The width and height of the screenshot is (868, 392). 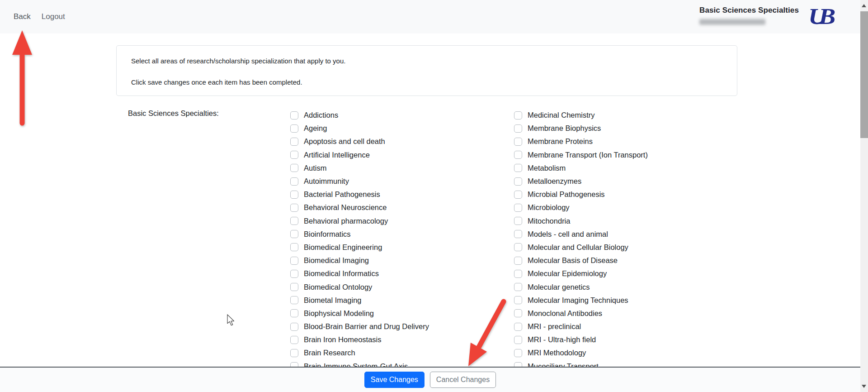 What do you see at coordinates (626, 327) in the screenshot?
I see `specialty-option: MRI - preclinical` at bounding box center [626, 327].